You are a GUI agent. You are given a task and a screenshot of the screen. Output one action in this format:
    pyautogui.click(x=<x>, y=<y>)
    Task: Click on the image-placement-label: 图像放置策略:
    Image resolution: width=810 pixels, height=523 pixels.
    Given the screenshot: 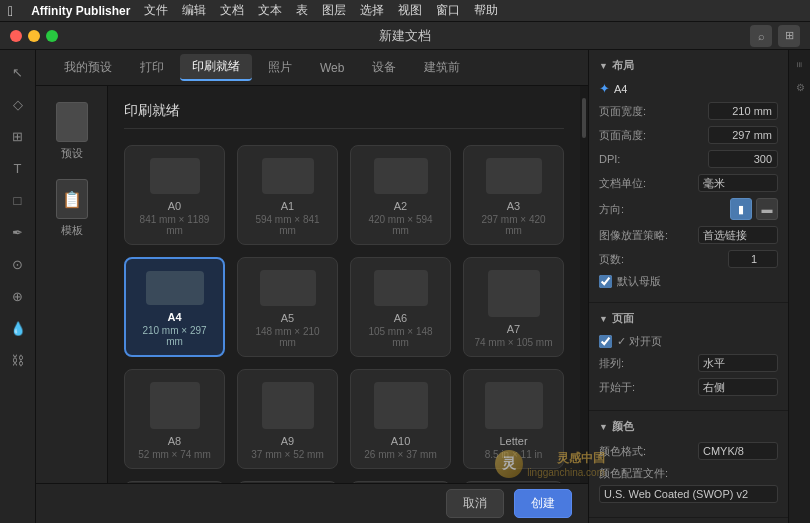 What is the action you would take?
    pyautogui.click(x=634, y=236)
    